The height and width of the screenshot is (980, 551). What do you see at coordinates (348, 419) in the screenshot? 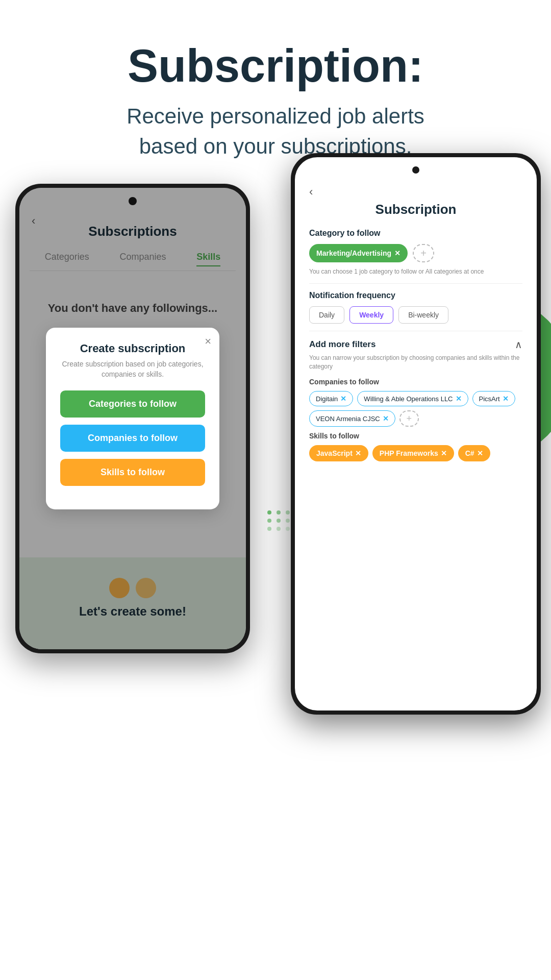
I see `veon-label: VEON Armenia CJSC` at bounding box center [348, 419].